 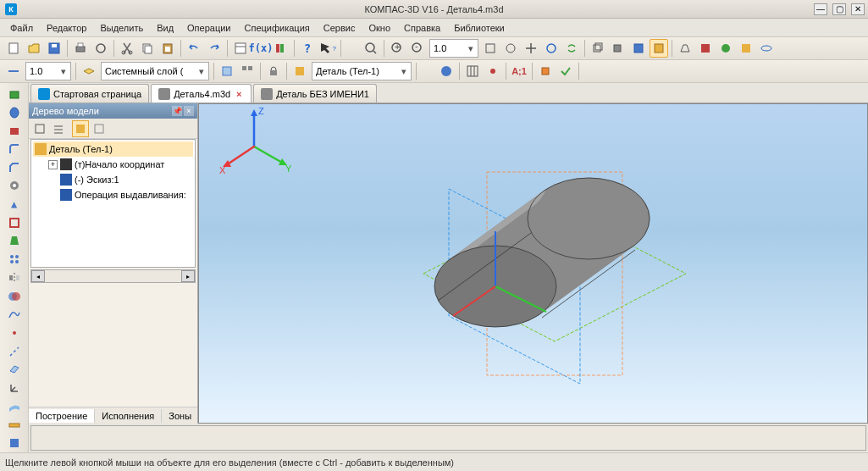 What do you see at coordinates (14, 443) in the screenshot?
I see `eval-button` at bounding box center [14, 443].